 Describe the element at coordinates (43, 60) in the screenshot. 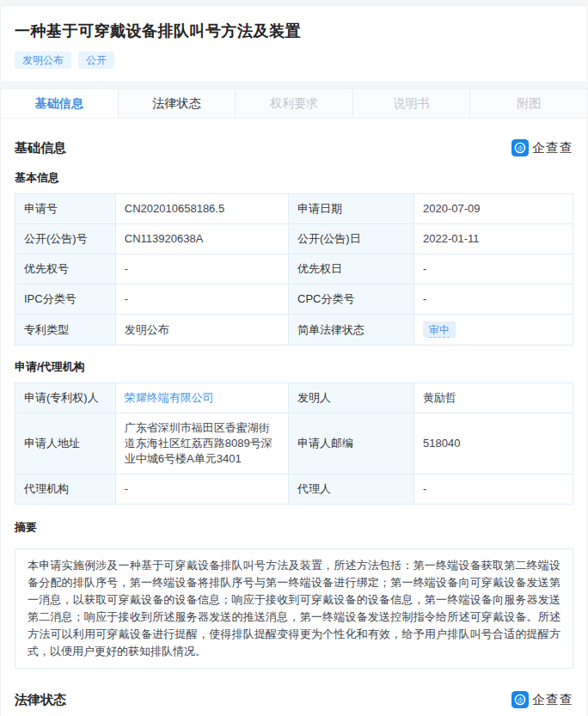

I see `tag-invention-publication: 发明公布` at that location.